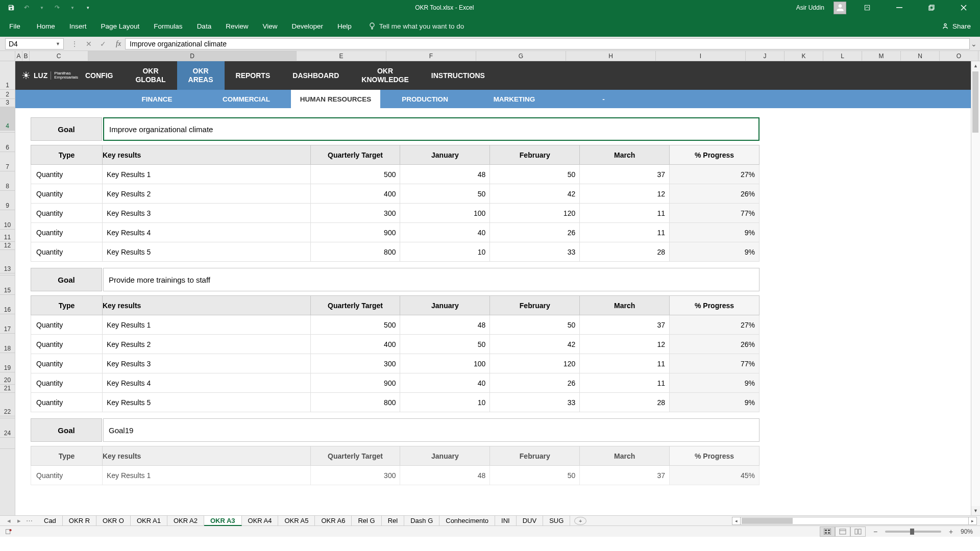 The height and width of the screenshot is (551, 980). What do you see at coordinates (767, 521) in the screenshot?
I see `hscroll-thumb` at bounding box center [767, 521].